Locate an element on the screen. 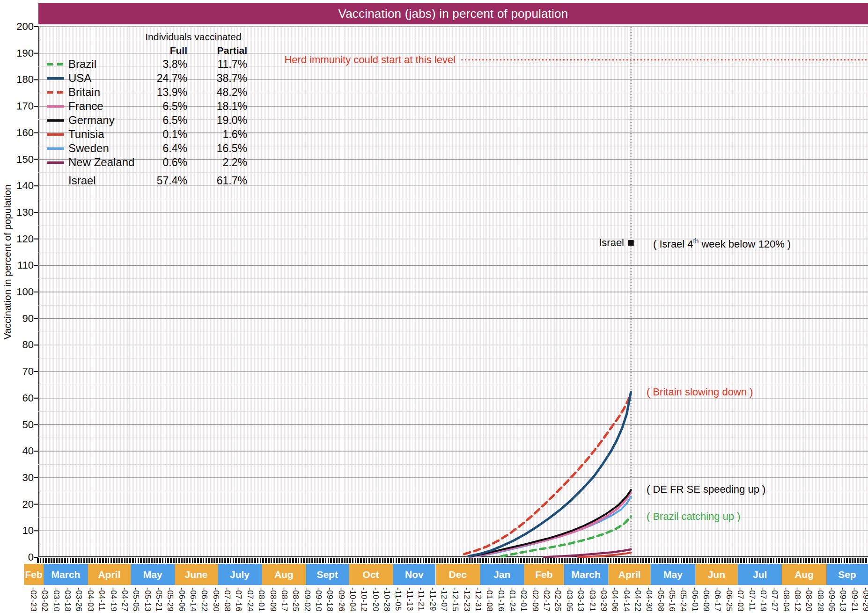 This screenshot has width=868, height=613. date-tick-label: -08-25 is located at coordinates (295, 599).